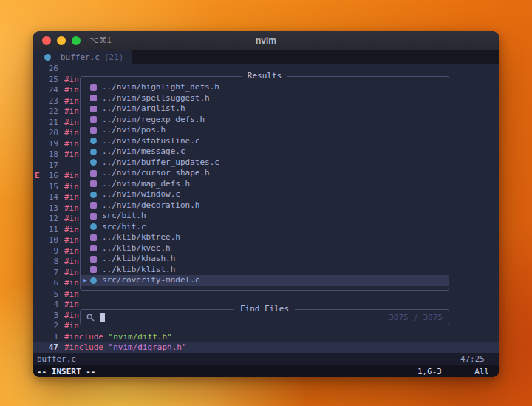 This screenshot has height=406, width=532. Describe the element at coordinates (265, 281) in the screenshot. I see `results-item: ▸src/coverity-model.c` at that location.